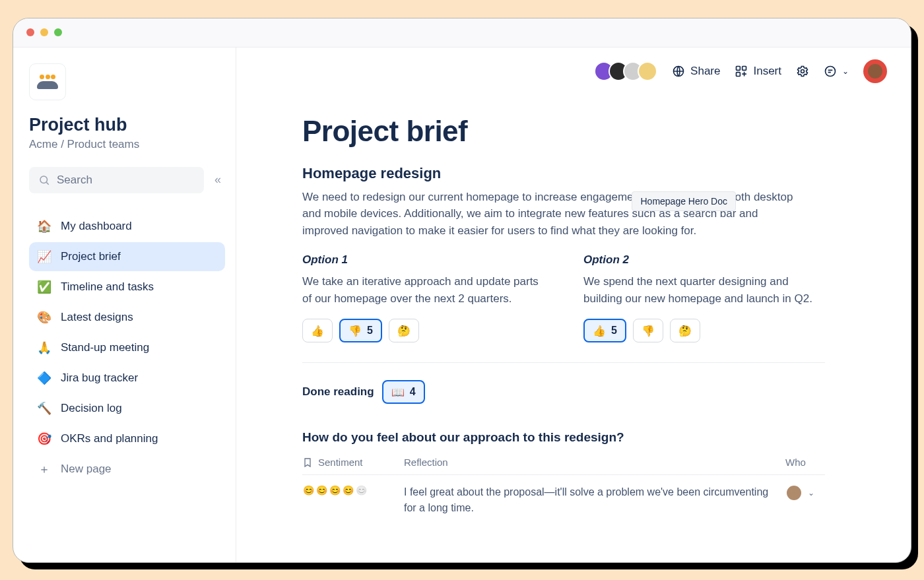 This screenshot has height=580, width=924. What do you see at coordinates (127, 348) in the screenshot?
I see `sidebar-nav: 🏠 My dashboard 📈 Project brief ✅ Timelin…` at bounding box center [127, 348].